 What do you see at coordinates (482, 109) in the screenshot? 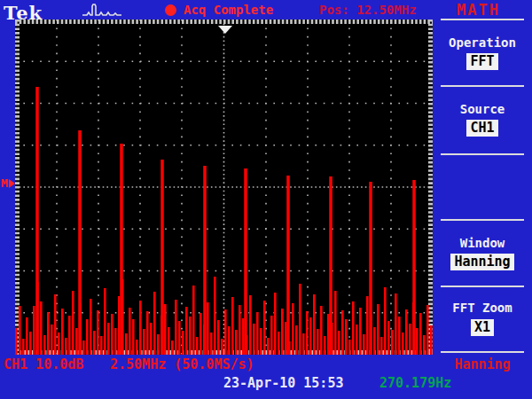
I see `menu-label-source: Source` at bounding box center [482, 109].